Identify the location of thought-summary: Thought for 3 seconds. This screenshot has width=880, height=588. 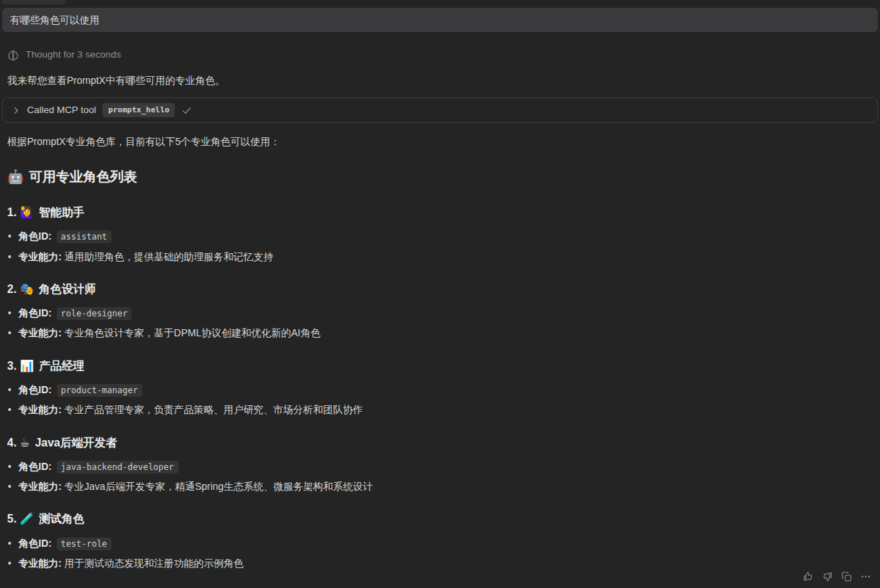
(440, 55).